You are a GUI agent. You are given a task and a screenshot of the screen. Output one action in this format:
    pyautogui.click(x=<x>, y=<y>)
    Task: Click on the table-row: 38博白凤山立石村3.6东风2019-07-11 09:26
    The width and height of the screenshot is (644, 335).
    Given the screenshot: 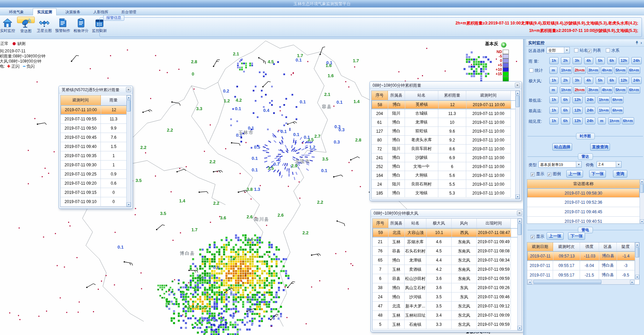 What is the action you would take?
    pyautogui.click(x=447, y=288)
    